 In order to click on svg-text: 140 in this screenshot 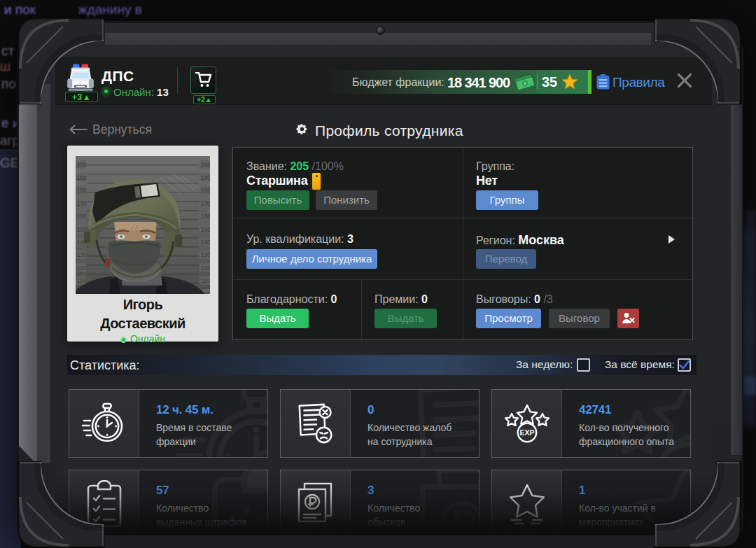, I will do `click(206, 242)`.